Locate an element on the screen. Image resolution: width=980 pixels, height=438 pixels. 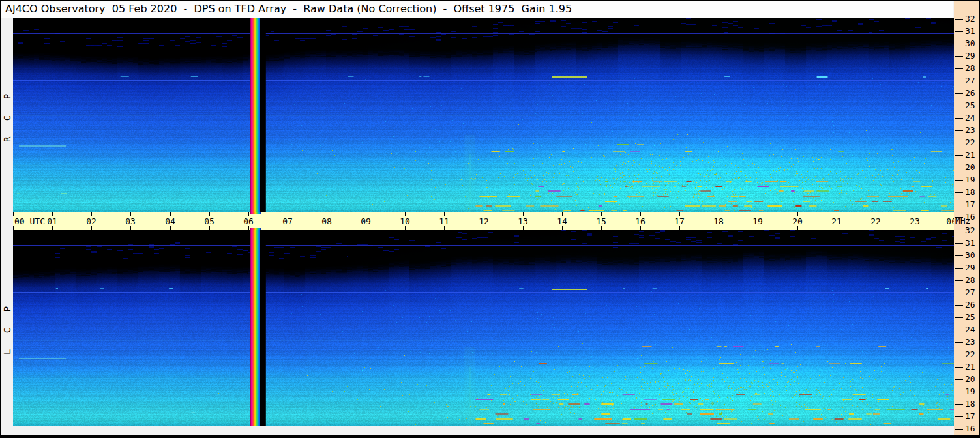
freq-tick-label: 20 is located at coordinates (972, 379).